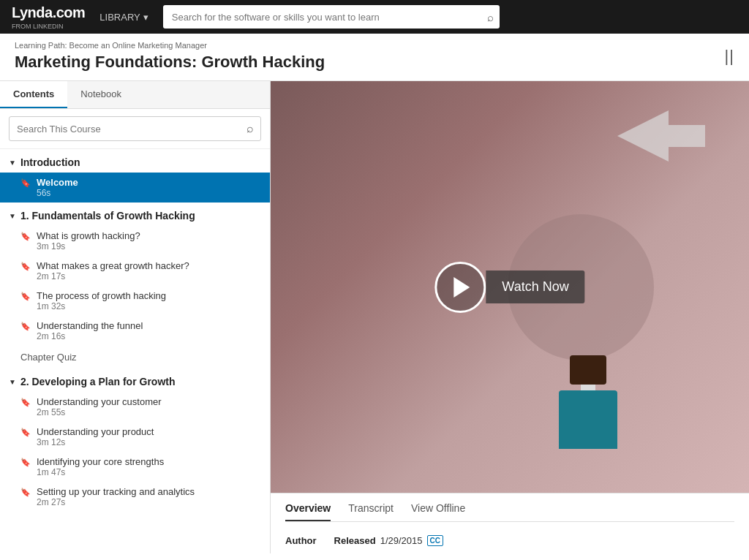 Image resolution: width=749 pixels, height=560 pixels. I want to click on section-title: 2. Developing a Plan for Growth, so click(98, 382).